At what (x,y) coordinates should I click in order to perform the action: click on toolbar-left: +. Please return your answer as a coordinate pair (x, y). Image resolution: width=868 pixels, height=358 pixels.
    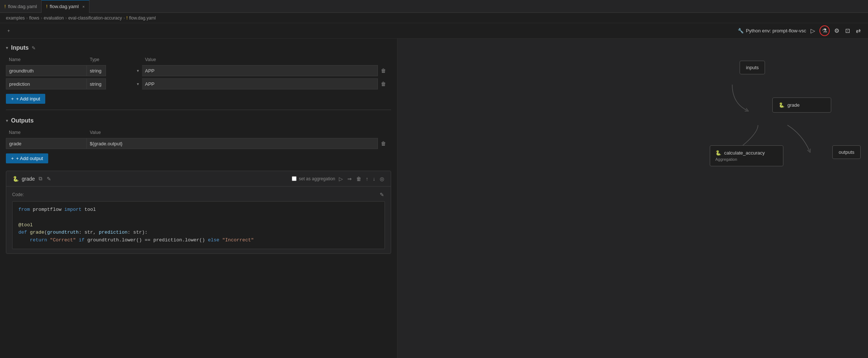
    Looking at the image, I should click on (9, 31).